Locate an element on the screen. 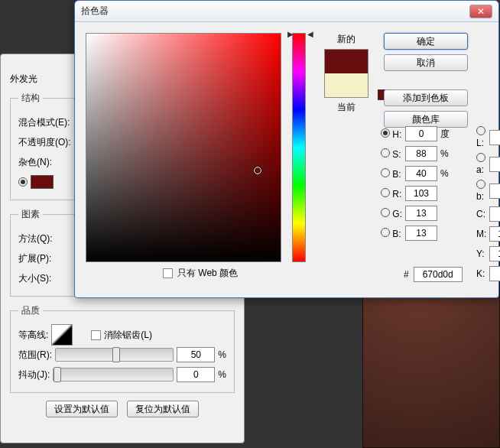  M-input is located at coordinates (495, 234).